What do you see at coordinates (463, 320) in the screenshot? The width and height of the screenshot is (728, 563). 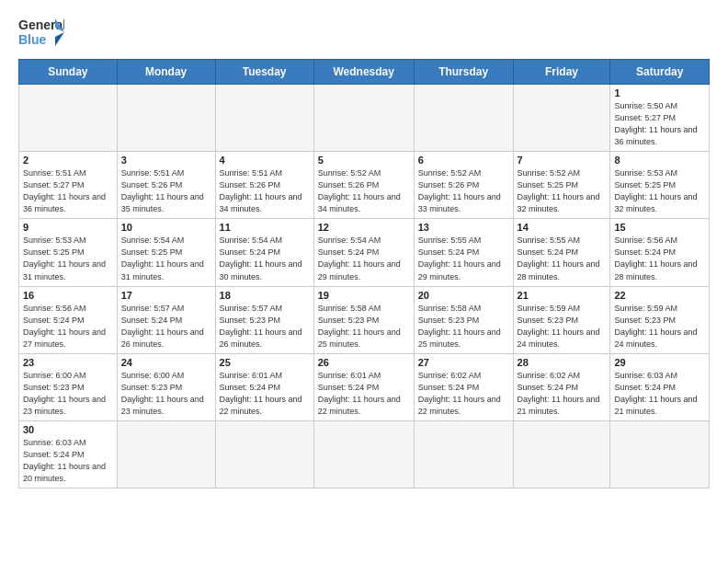 I see `day-cell: 20Sunrise: 5:58 AM Sunset: 5:23 PM Dayli…` at bounding box center [463, 320].